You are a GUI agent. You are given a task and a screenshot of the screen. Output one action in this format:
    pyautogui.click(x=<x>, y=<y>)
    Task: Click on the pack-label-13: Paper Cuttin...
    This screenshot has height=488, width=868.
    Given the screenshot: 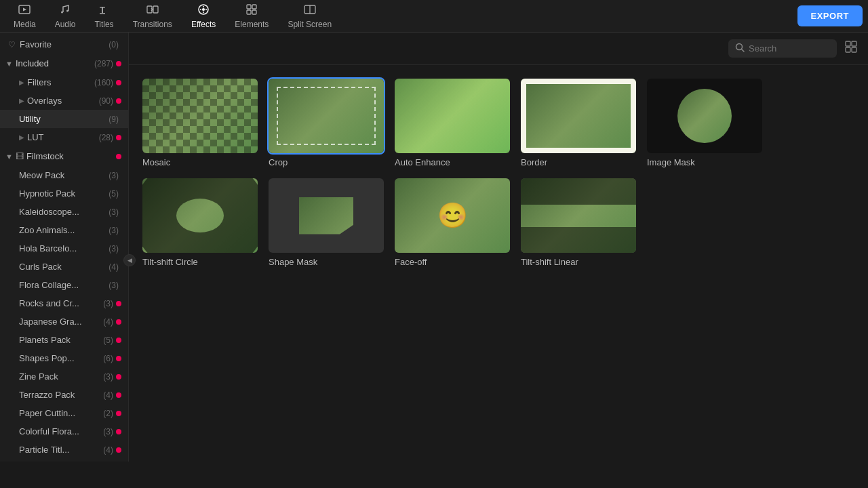 What is the action you would take?
    pyautogui.click(x=61, y=413)
    